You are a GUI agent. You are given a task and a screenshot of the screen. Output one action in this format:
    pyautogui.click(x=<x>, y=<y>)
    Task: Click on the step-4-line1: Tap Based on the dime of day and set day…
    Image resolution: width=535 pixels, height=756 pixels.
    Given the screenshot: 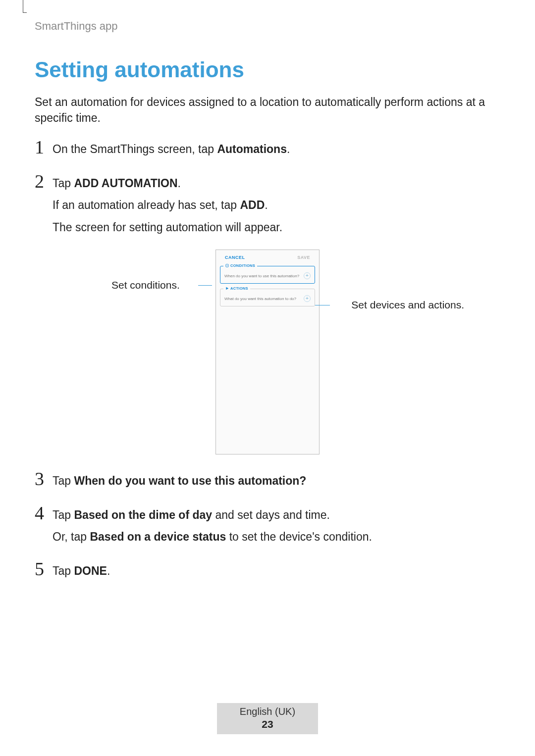 What is the action you would take?
    pyautogui.click(x=212, y=515)
    